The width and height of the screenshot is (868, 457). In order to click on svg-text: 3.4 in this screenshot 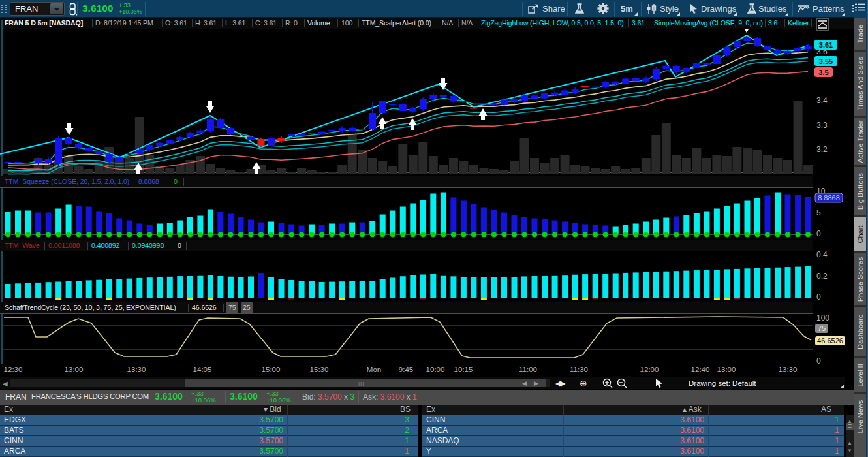, I will do `click(822, 101)`.